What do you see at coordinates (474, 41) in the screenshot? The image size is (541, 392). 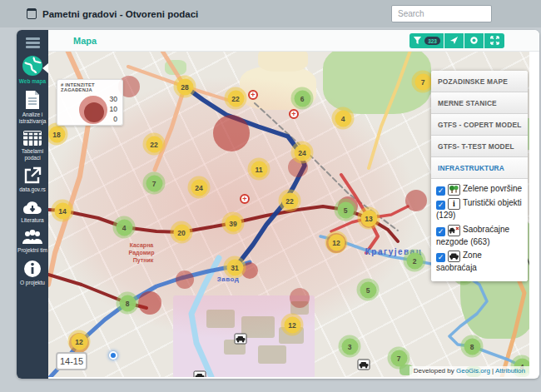 I see `dot-icon` at bounding box center [474, 41].